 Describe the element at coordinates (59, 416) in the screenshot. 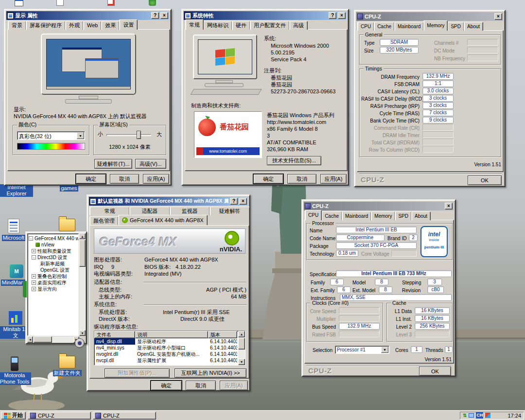

I see `taskbar-item-cpuz-1: CPU-Z` at that location.